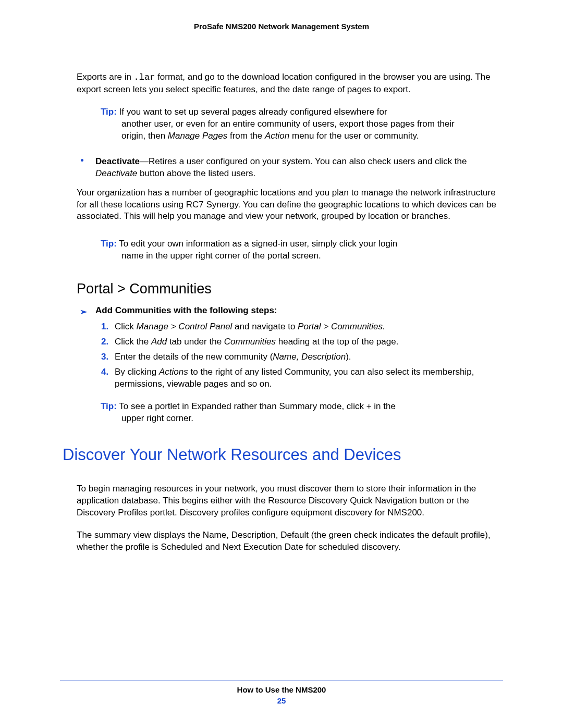 The height and width of the screenshot is (728, 563). Describe the element at coordinates (297, 130) in the screenshot. I see `tip-continuation: another user, or even for an entire comm…` at that location.